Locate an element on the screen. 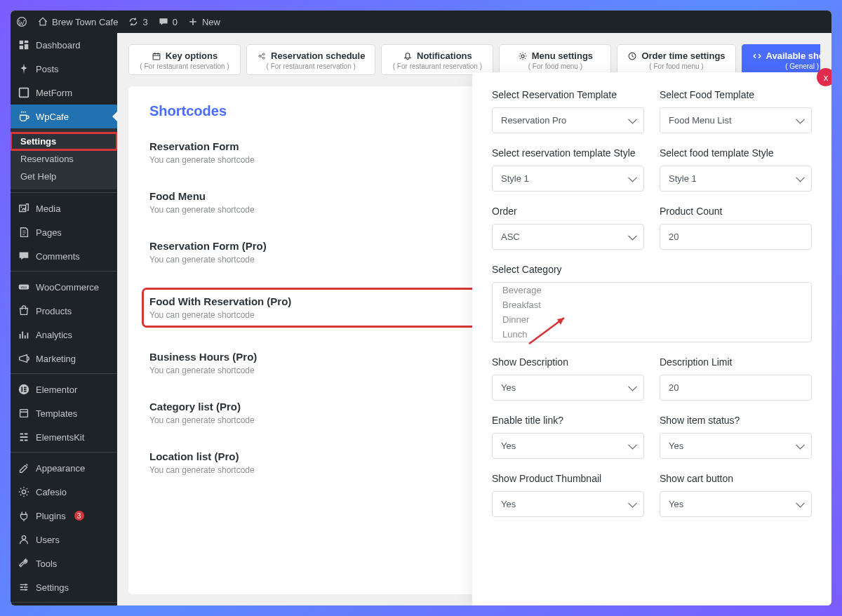 The height and width of the screenshot is (616, 842). comments-link: 0 is located at coordinates (168, 22).